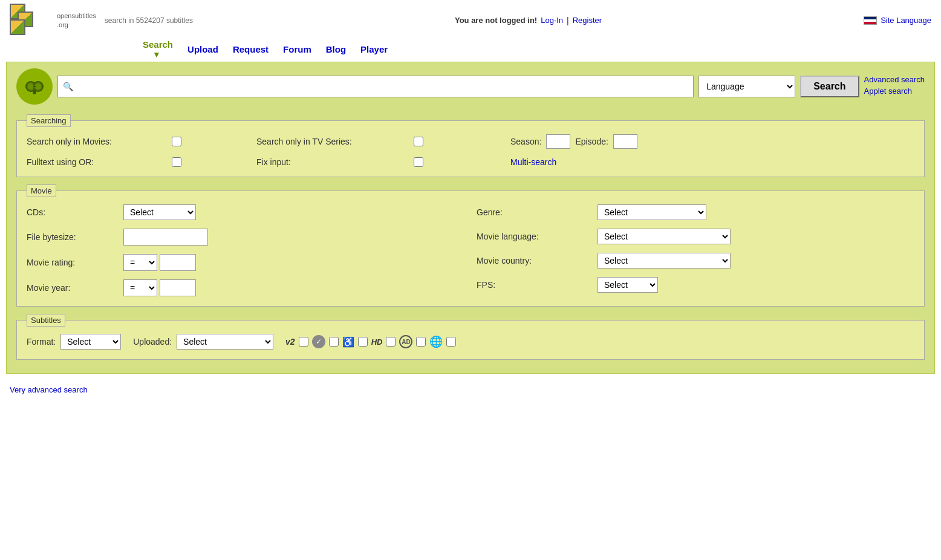 The width and height of the screenshot is (941, 560). I want to click on multi-search-link: Multi-search, so click(533, 162).